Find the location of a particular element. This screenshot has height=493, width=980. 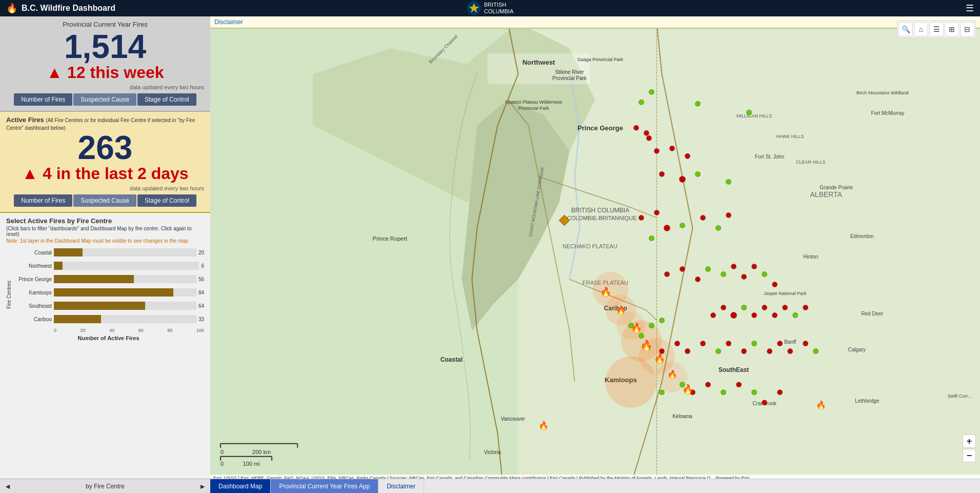

bar-row-cariboo: Cariboo33 is located at coordinates (109, 319).